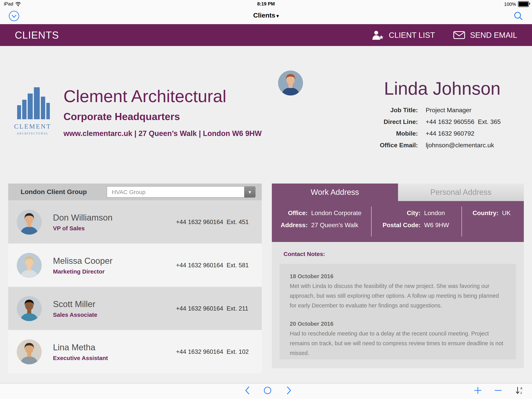 This screenshot has width=532, height=399. What do you see at coordinates (335, 192) in the screenshot?
I see `tab-work-address: Work Address` at bounding box center [335, 192].